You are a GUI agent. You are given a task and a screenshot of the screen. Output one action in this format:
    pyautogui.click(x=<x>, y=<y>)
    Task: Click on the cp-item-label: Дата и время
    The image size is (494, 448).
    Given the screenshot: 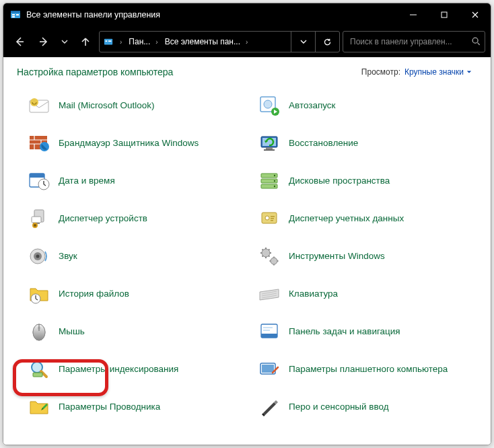 What is the action you would take?
    pyautogui.click(x=87, y=182)
    